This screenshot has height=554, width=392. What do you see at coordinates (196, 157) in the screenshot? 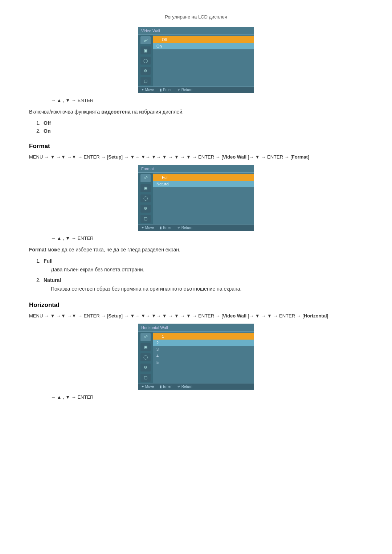
I see `format-menu-nav: MENU → ▼ →▼ →▼ → ENTER → [Setup] → ▼→ ▼→…` at bounding box center [196, 157].